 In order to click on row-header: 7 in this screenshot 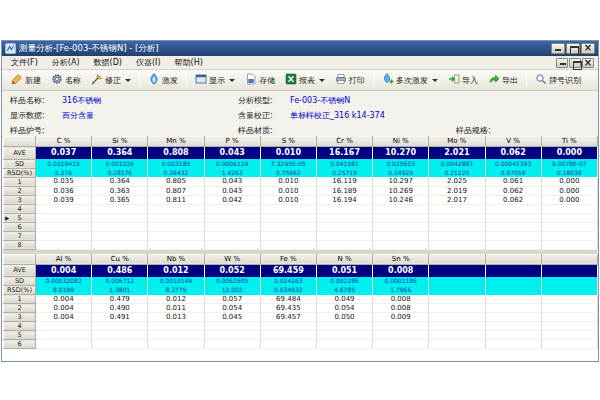, I will do `click(20, 236)`.